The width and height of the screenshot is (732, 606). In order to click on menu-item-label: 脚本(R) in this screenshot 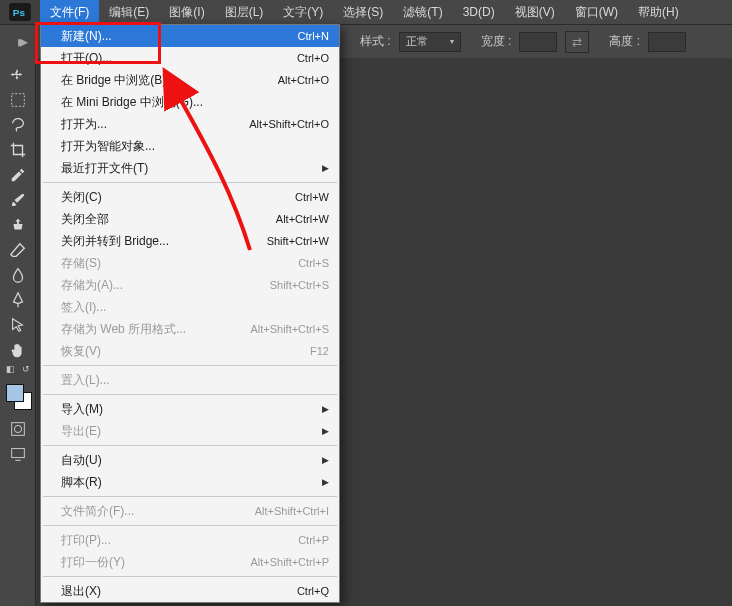, I will do `click(188, 482)`.